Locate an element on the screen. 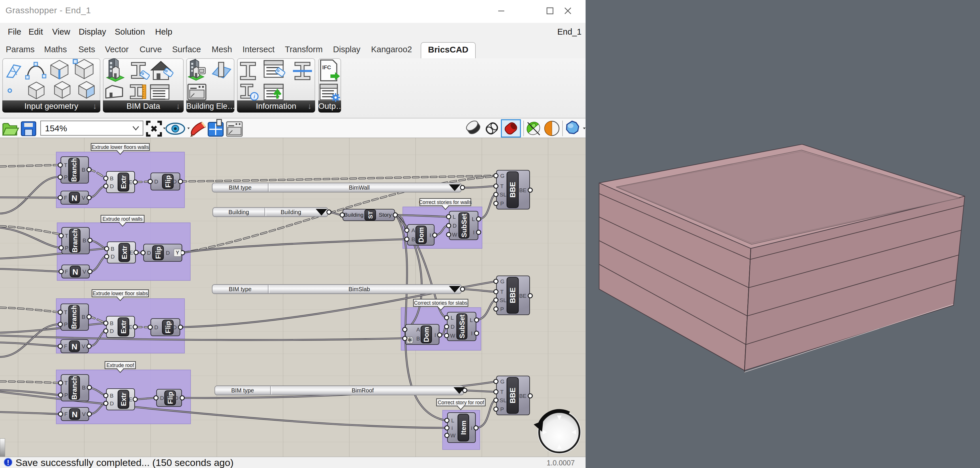 The height and width of the screenshot is (468, 980). svg-text: Story is located at coordinates (385, 215).